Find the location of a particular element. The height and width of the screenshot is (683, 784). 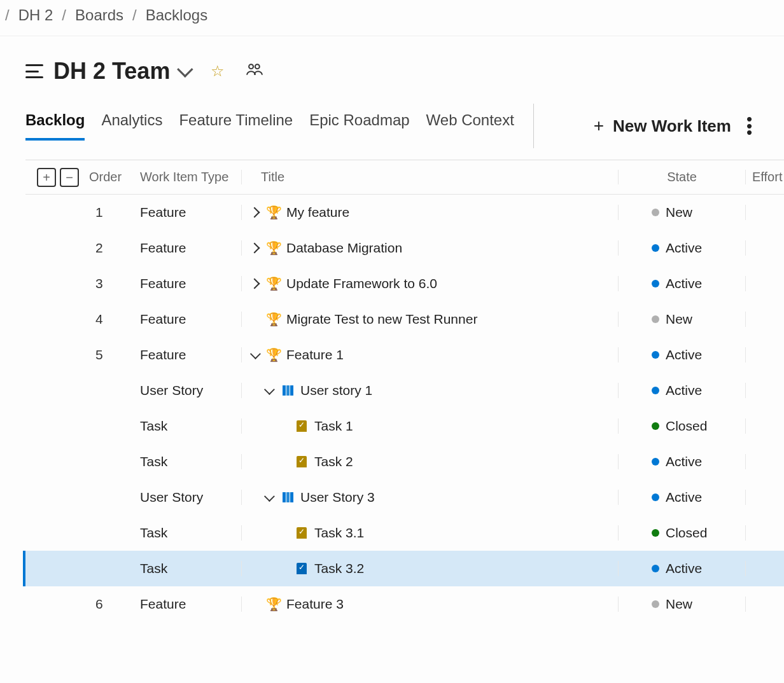

plus-icon: + is located at coordinates (599, 126).